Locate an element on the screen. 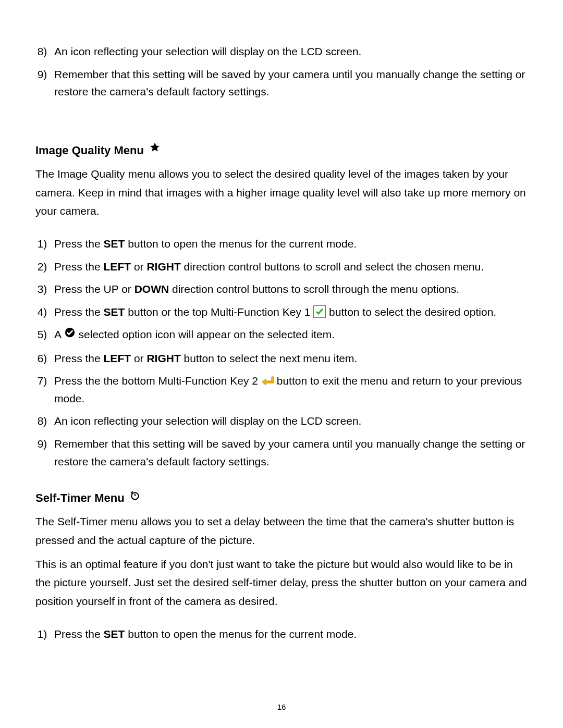  star-icon is located at coordinates (155, 149).